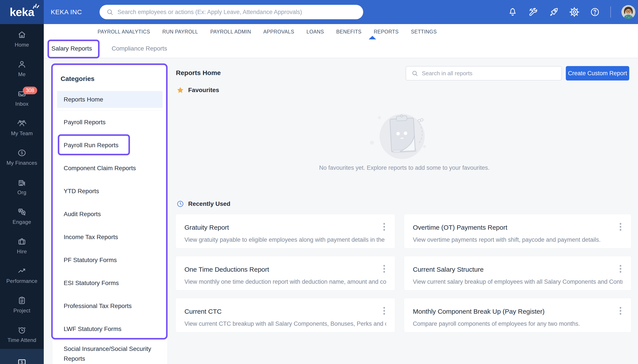 This screenshot has width=638, height=364. Describe the element at coordinates (22, 212) in the screenshot. I see `chat-icon` at that location.